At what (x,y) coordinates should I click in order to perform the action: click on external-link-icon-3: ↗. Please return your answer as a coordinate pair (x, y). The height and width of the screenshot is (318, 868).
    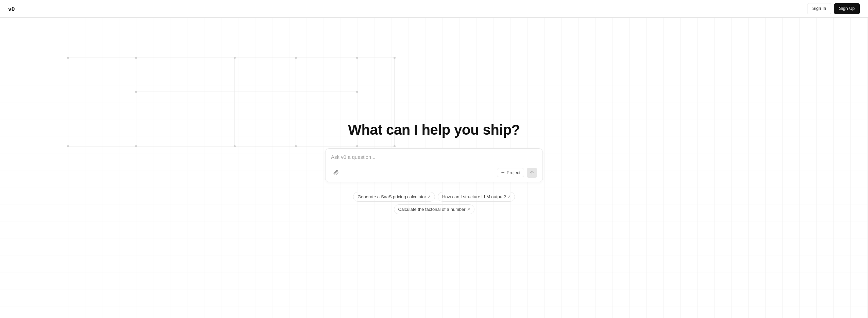
    Looking at the image, I should click on (469, 210).